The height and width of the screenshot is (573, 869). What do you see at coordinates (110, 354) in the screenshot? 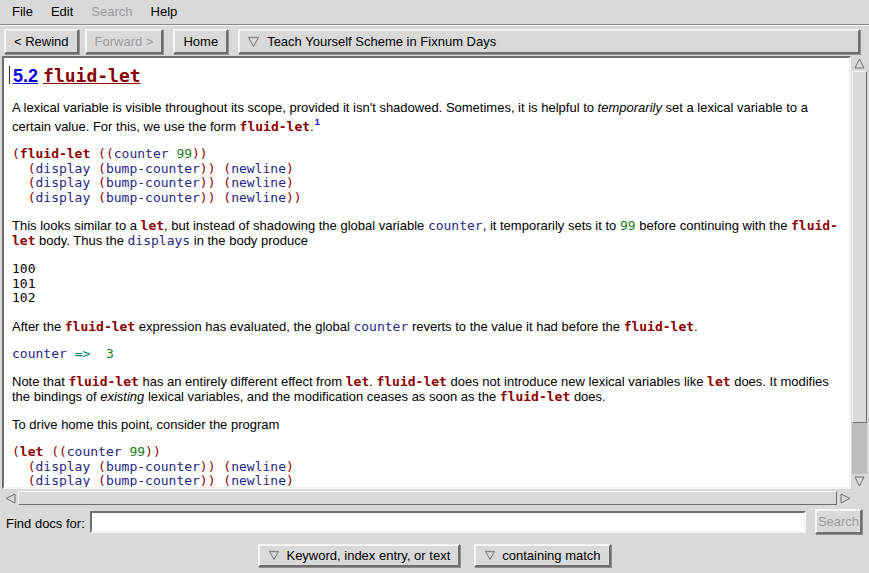
I see `text-segment: 3` at bounding box center [110, 354].